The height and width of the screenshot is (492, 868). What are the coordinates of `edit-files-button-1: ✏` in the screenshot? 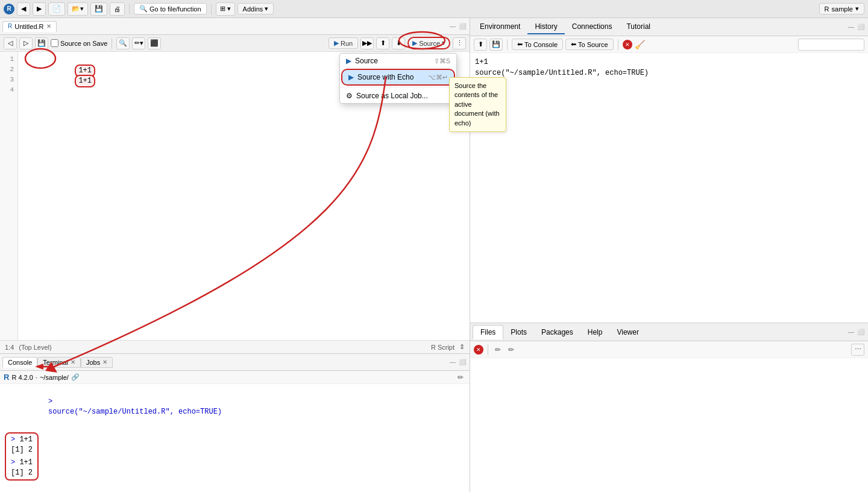 It's located at (498, 350).